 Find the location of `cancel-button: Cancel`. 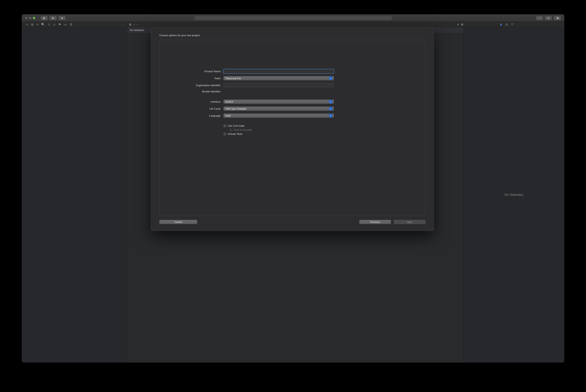

cancel-button: Cancel is located at coordinates (178, 222).